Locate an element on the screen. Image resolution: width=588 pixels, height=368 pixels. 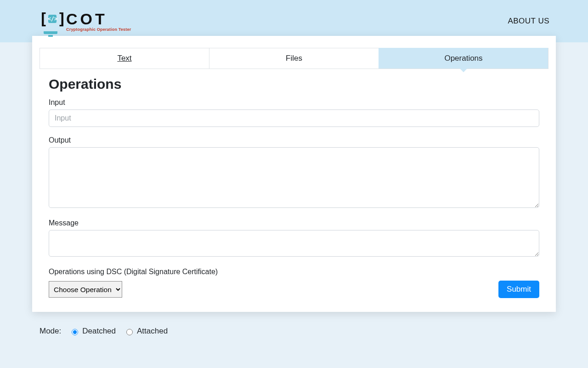
mode-attached-label: Attached is located at coordinates (153, 331).